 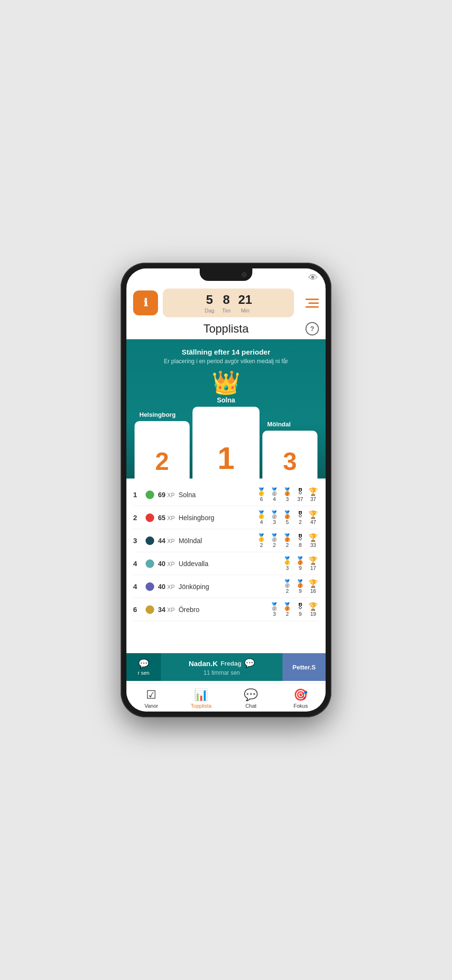 What do you see at coordinates (201, 706) in the screenshot?
I see `tab-label: Topplista` at bounding box center [201, 706].